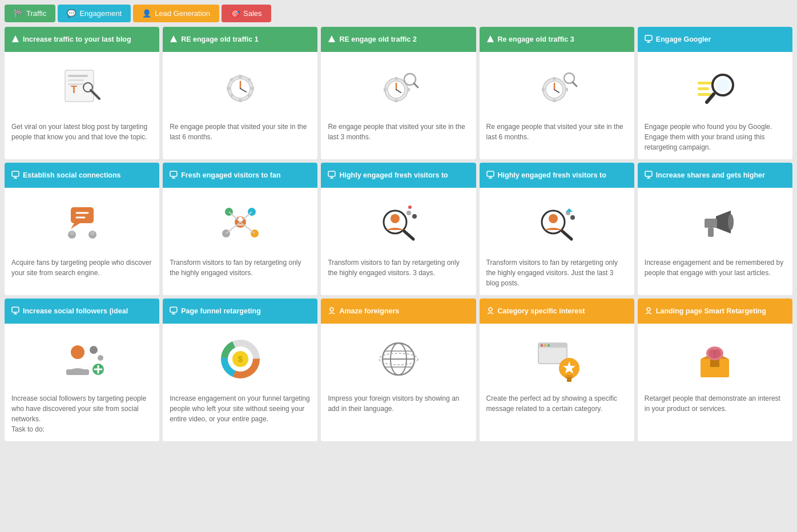 The image size is (797, 532). I want to click on card-title: Category specific interest, so click(541, 311).